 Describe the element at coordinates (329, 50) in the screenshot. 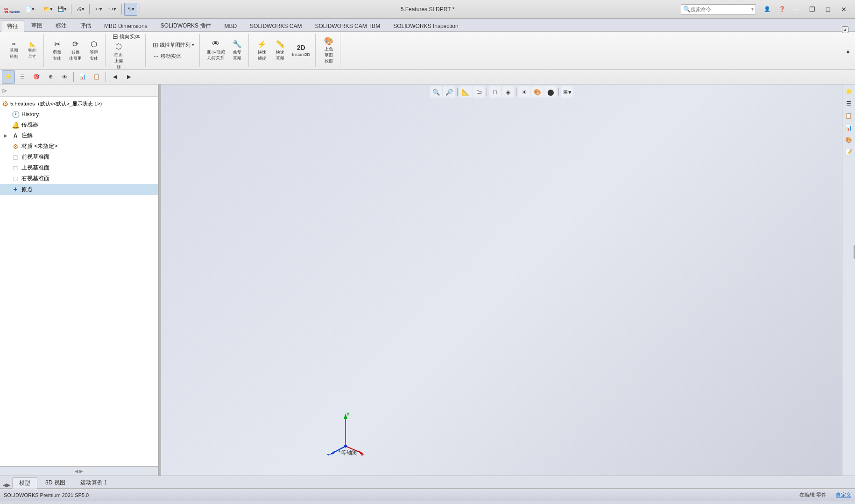

I see `color-sketch-button: 🎨 上色草图轮廓` at that location.